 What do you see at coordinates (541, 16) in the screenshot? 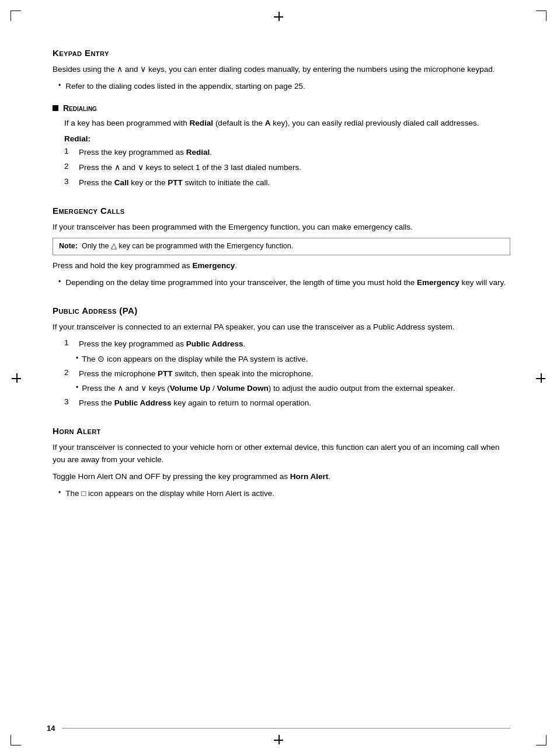
I see `corner-mark-tr` at bounding box center [541, 16].